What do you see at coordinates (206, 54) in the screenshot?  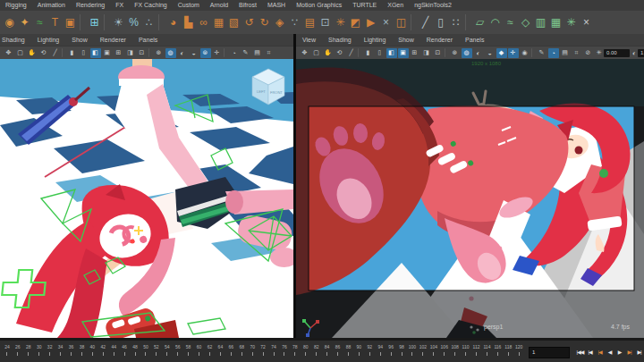 I see `viewport-toggle-icon: ⊜` at bounding box center [206, 54].